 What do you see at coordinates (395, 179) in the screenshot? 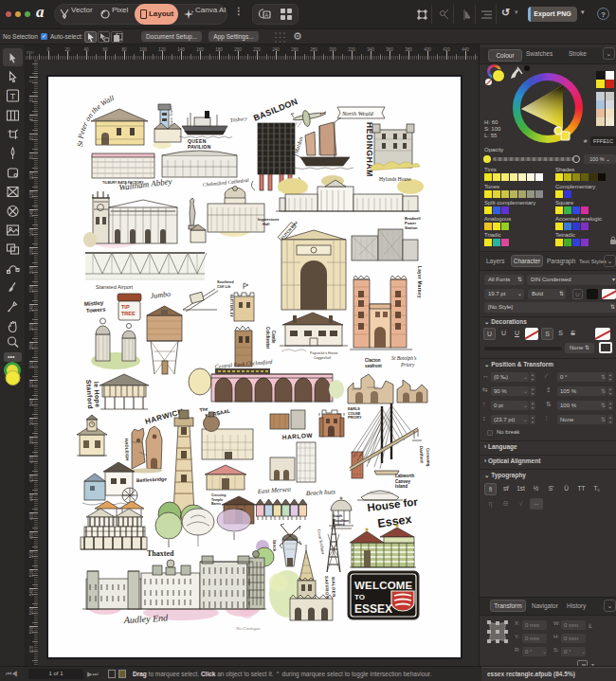
I see `svg-text: Hylands House` at bounding box center [395, 179].